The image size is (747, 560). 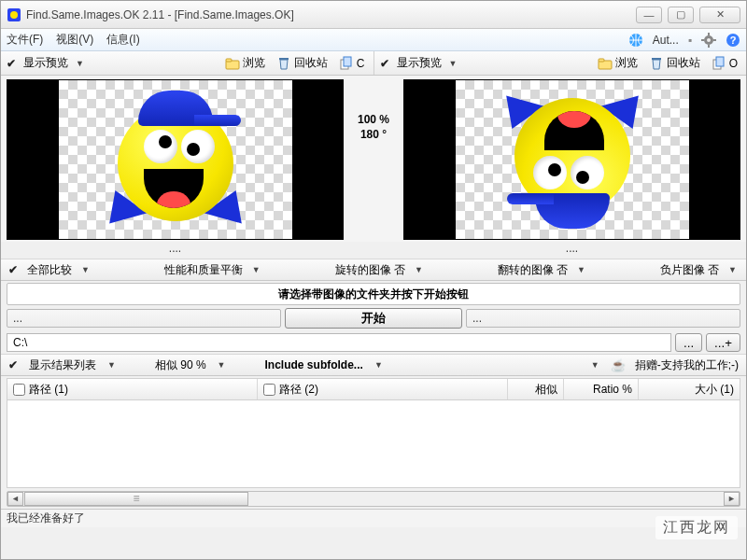 What do you see at coordinates (15, 498) in the screenshot?
I see `scroll-left-button: ◄` at bounding box center [15, 498].